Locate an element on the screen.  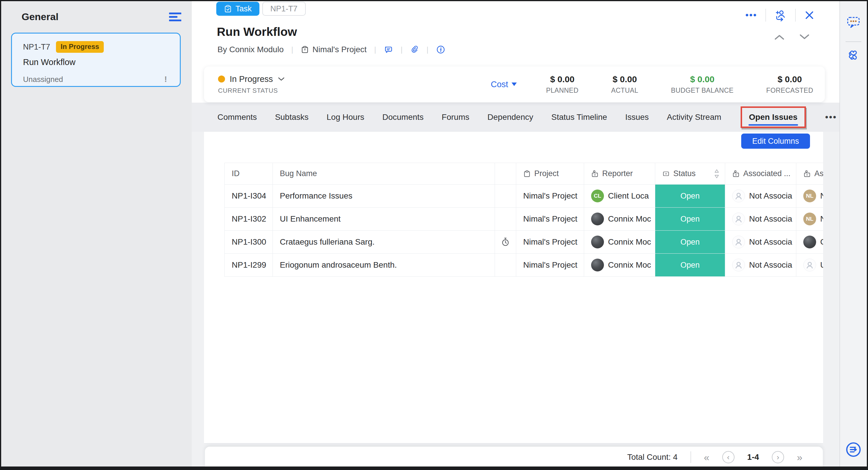
current-status-caption: CURRENT STATUS is located at coordinates (251, 91).